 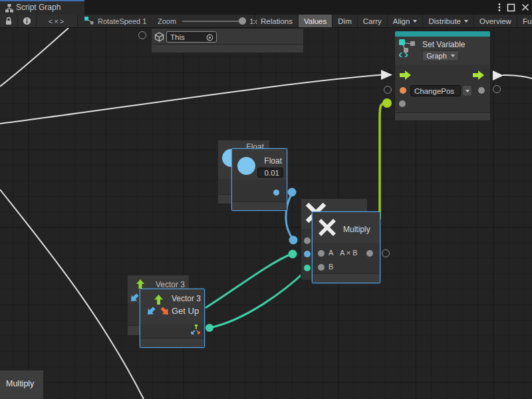 What do you see at coordinates (242, 21) in the screenshot?
I see `zoom-slider-handle` at bounding box center [242, 21].